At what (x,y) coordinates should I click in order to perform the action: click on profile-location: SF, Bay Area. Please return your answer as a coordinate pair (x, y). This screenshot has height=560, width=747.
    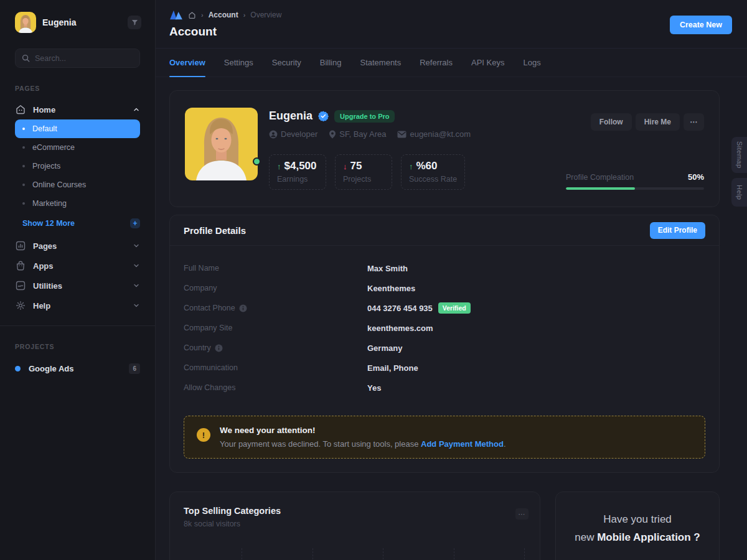
    Looking at the image, I should click on (357, 134).